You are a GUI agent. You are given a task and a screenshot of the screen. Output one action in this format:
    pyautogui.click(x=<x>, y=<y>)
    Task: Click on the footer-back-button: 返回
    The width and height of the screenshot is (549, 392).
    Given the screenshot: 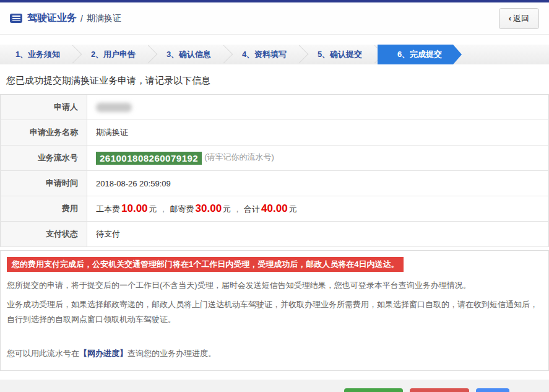 What is the action you would take?
    pyautogui.click(x=493, y=390)
    